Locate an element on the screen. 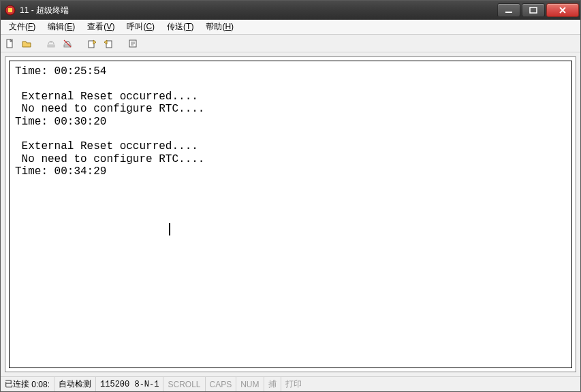  statusbar: 已连接 0:08: 自动检测 115200 8-N-1 SCROLL CAPS … is located at coordinates (290, 384).